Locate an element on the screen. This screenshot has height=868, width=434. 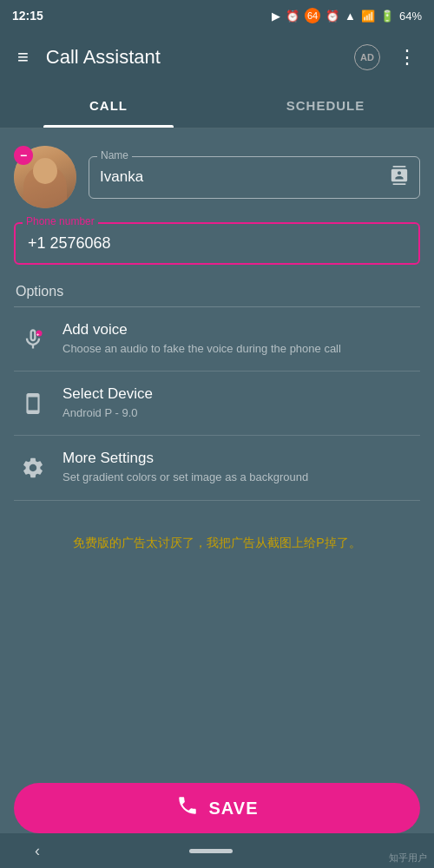
remove-contact-button: − is located at coordinates (23, 155).